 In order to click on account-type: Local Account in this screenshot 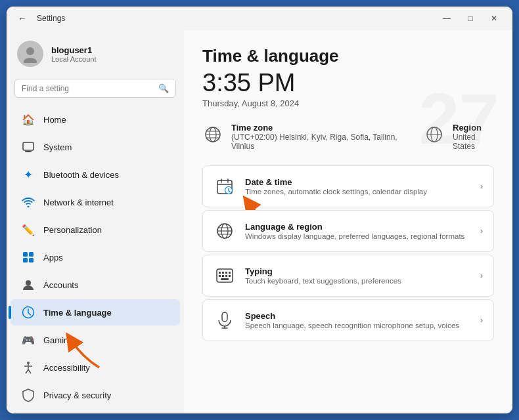, I will do `click(74, 59)`.